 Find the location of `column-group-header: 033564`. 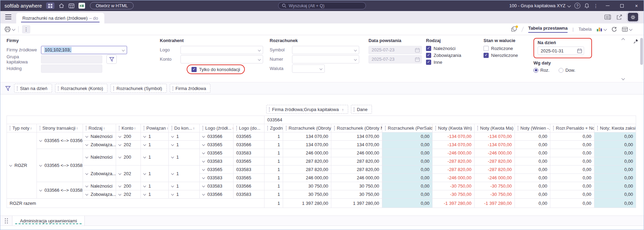

column-group-header: 033564 is located at coordinates (450, 120).